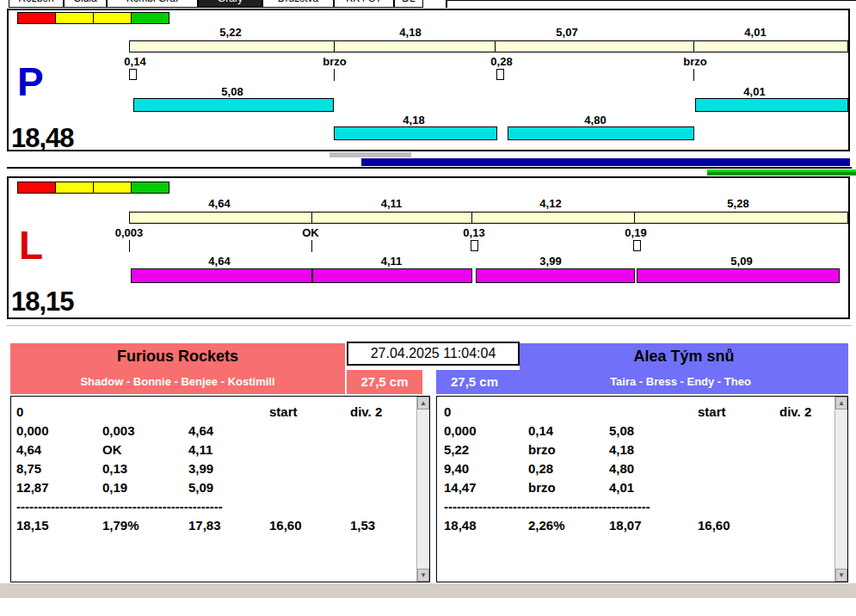  Describe the element at coordinates (85, 3) in the screenshot. I see `tab-cidla: Čidla` at that location.